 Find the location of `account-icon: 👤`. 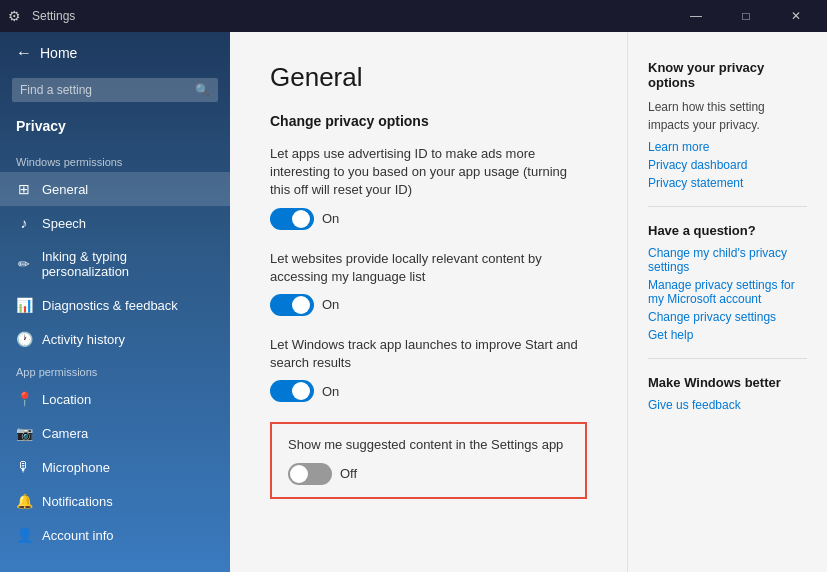

account-icon: 👤 is located at coordinates (24, 535).